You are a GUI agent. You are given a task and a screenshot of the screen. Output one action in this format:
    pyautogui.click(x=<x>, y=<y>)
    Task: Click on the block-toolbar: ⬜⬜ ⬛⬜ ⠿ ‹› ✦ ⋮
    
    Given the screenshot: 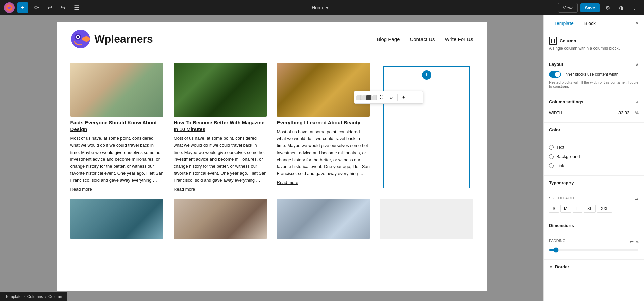 What is the action you would take?
    pyautogui.click(x=389, y=97)
    